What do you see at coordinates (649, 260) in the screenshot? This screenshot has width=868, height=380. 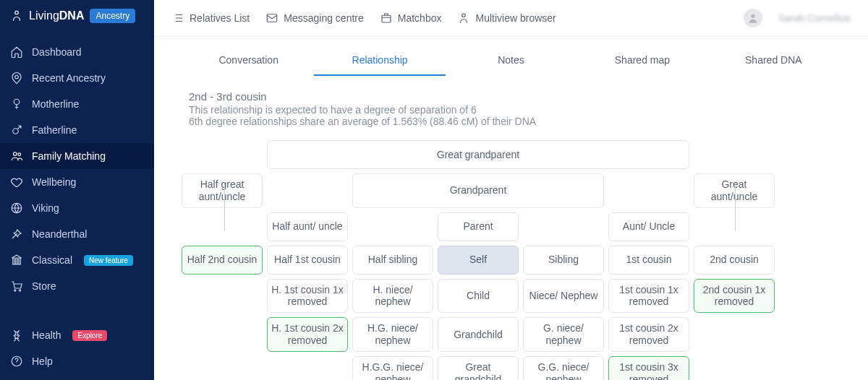 I see `chart-node: 1st cousin` at bounding box center [649, 260].